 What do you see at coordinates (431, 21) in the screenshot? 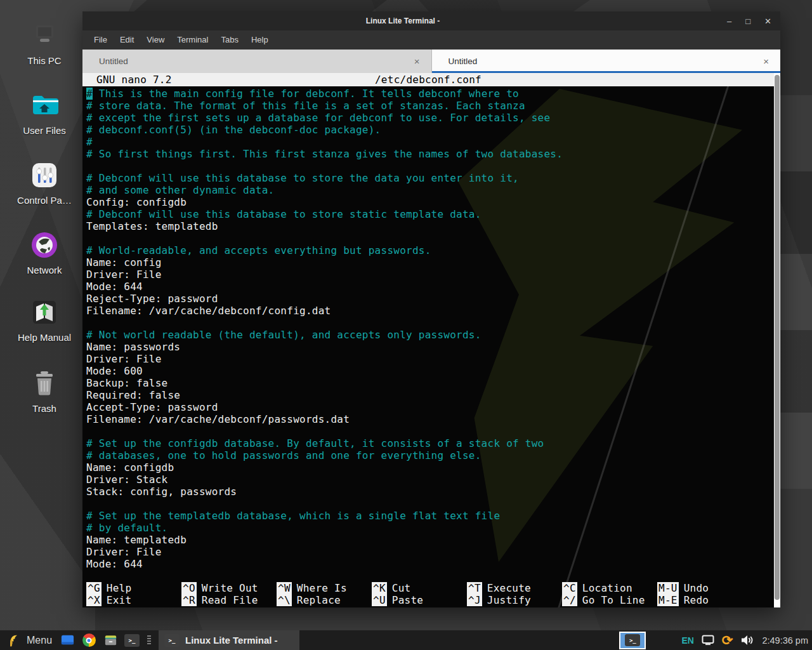
I see `window-titlebar: Linux Lite Terminal - – □ ✕` at bounding box center [431, 21].